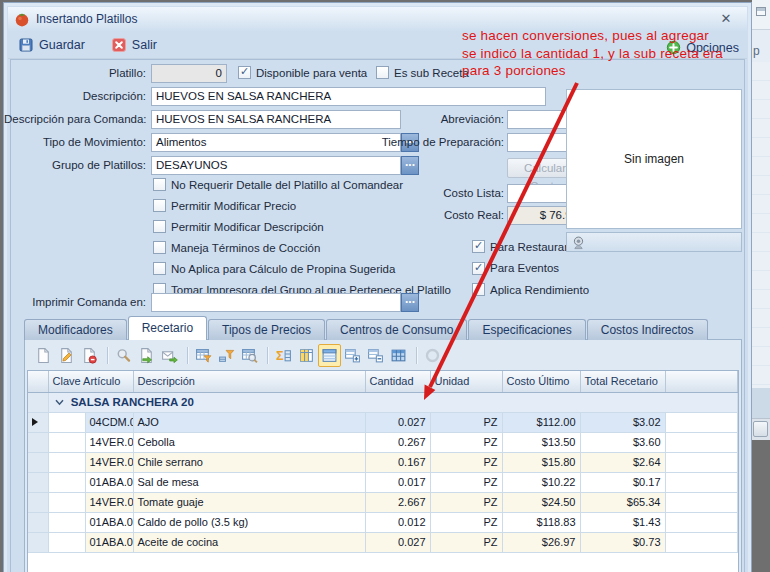  Describe the element at coordinates (541, 482) in the screenshot. I see `cell-costo-ultimo: $10.22` at that location.